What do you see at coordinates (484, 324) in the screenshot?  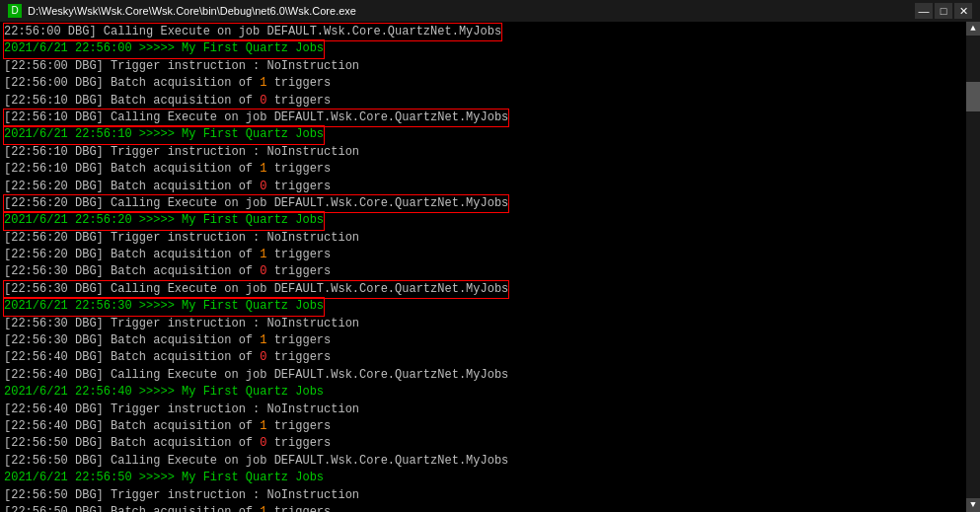 I see `log-line: [22:56:30 DBG] Trigger instruction : NoI…` at bounding box center [484, 324].